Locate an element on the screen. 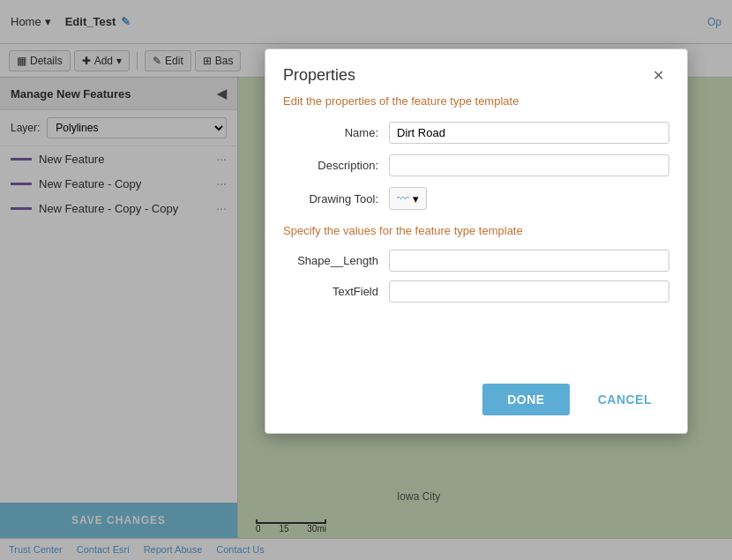 Image resolution: width=732 pixels, height=560 pixels. text-field-input is located at coordinates (529, 291).